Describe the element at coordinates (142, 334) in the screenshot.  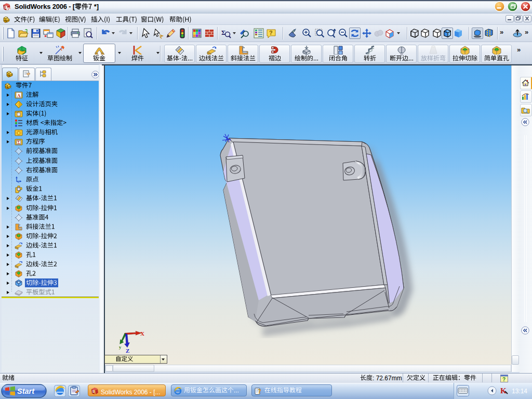
I see `svg-text: X` at that location.